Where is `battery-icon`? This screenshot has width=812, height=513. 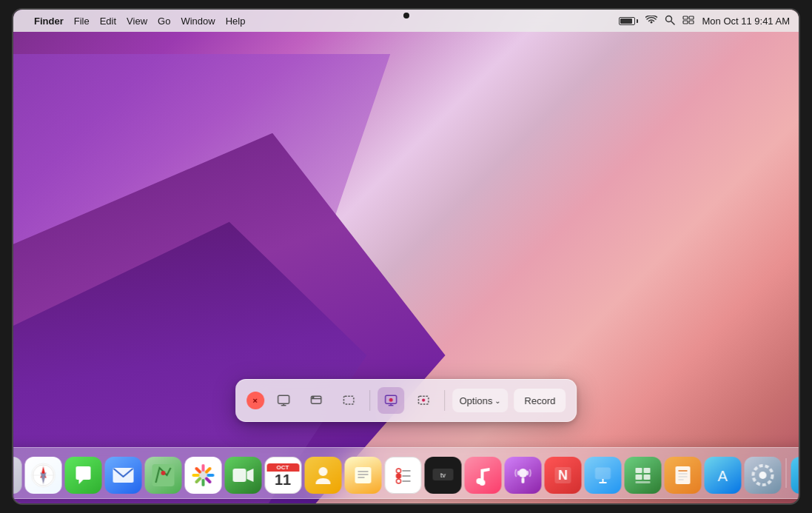 battery-icon is located at coordinates (628, 21).